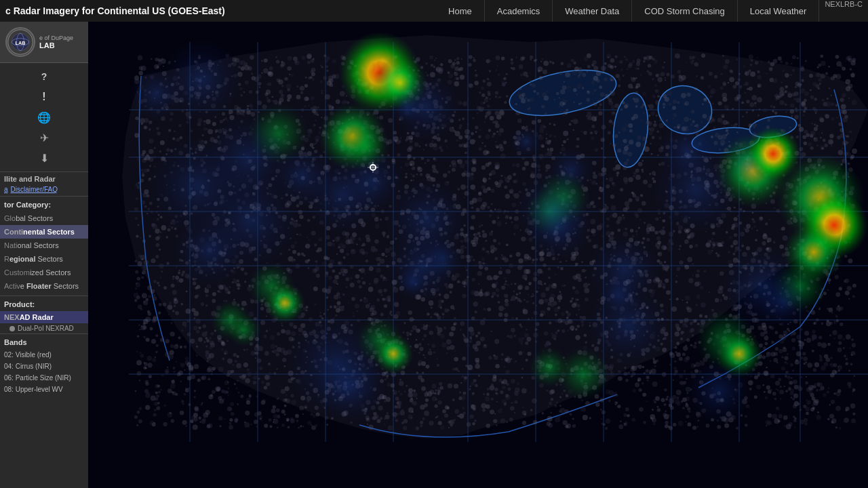  I want to click on sector-customized: Customized Sectors, so click(44, 272).